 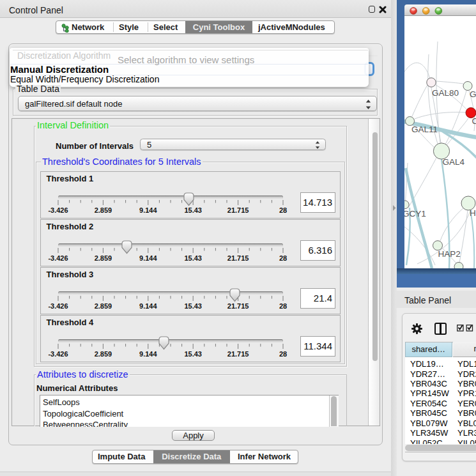 What do you see at coordinates (415, 213) in the screenshot?
I see `svg-text: GCY1` at bounding box center [415, 213].